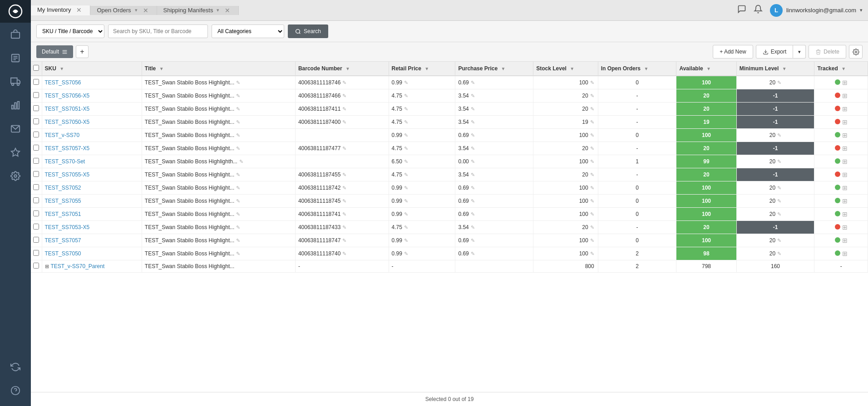 The image size is (868, 406). I want to click on sidebar-item-help, so click(15, 391).